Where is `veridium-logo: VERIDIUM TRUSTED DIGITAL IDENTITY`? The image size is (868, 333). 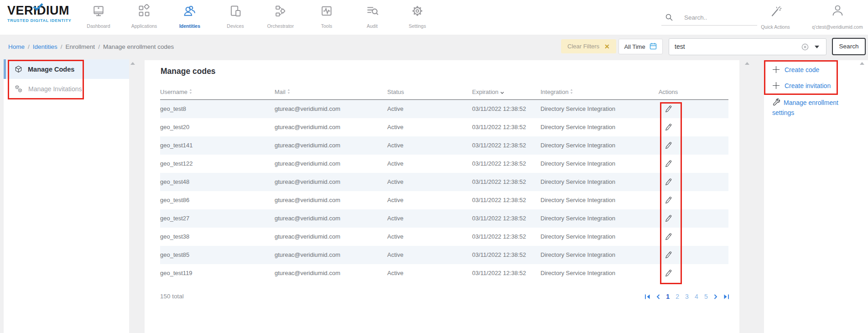 veridium-logo: VERIDIUM TRUSTED DIGITAL IDENTITY is located at coordinates (46, 13).